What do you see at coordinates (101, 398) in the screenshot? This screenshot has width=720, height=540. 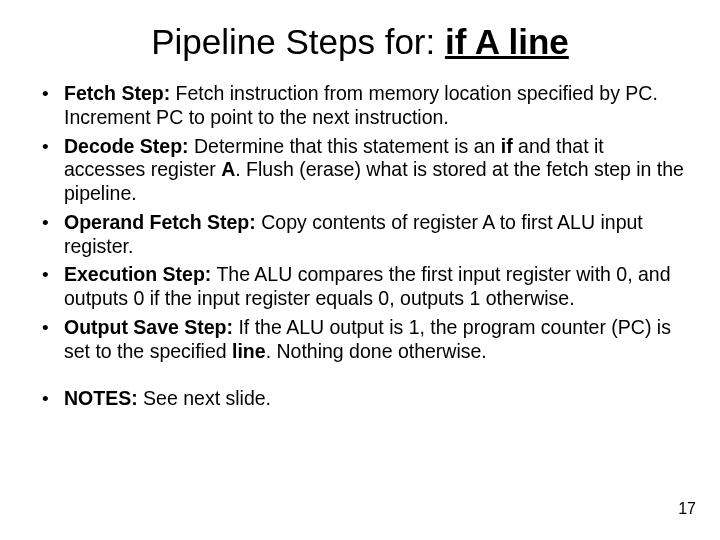 I see `notes-label: NOTES:` at bounding box center [101, 398].